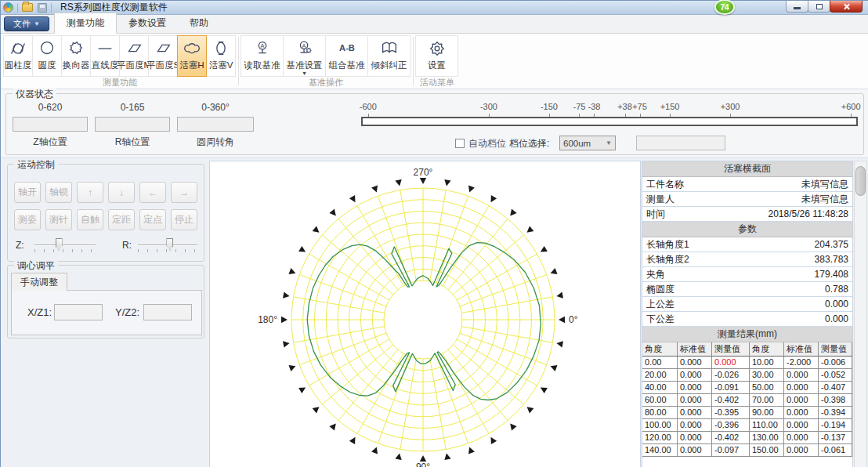 This screenshot has height=467, width=868. I want to click on ribbon-button-roundness: 圆度, so click(47, 56).